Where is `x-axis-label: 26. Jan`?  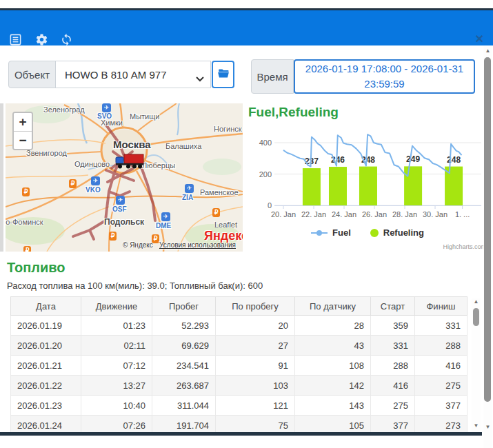 x-axis-label: 26. Jan is located at coordinates (374, 214).